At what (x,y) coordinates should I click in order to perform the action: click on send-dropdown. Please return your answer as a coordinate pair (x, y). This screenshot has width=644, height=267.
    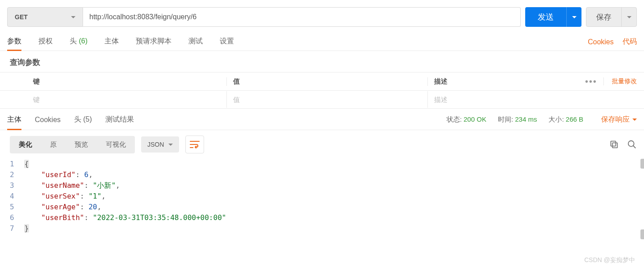
    Looking at the image, I should click on (574, 17).